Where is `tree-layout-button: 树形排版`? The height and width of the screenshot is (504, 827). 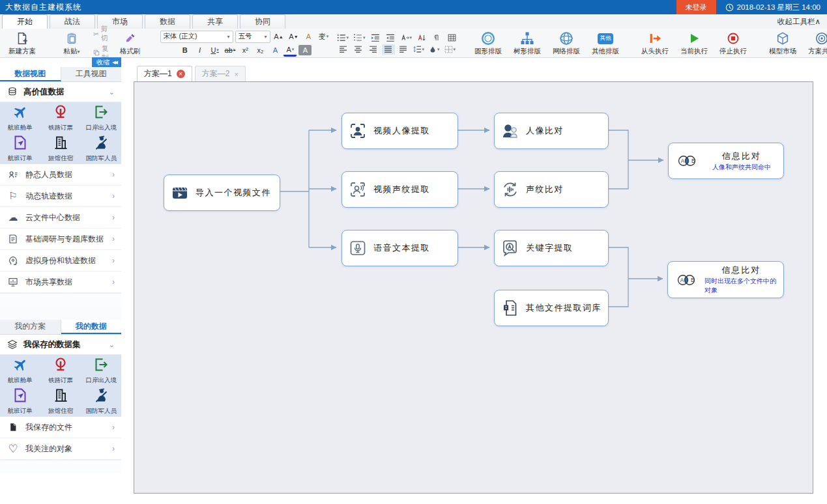 tree-layout-button: 树形排版 is located at coordinates (527, 43).